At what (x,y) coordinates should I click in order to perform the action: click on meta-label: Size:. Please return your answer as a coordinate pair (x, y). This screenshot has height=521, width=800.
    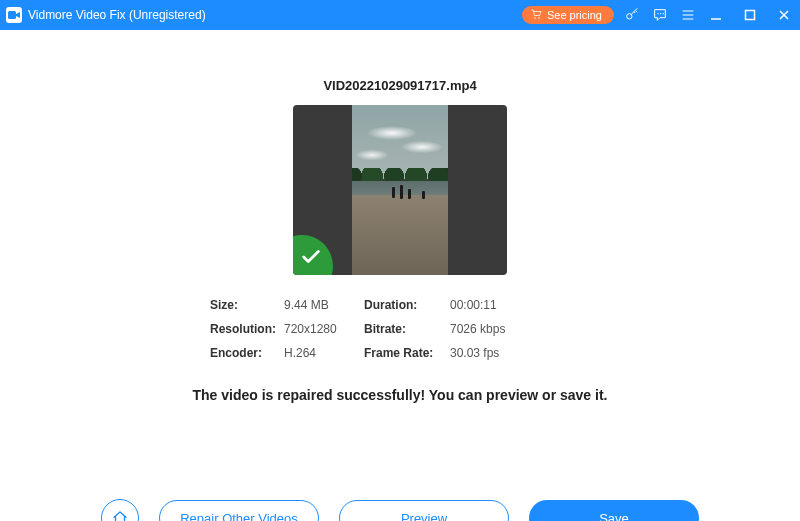
    Looking at the image, I should click on (247, 305).